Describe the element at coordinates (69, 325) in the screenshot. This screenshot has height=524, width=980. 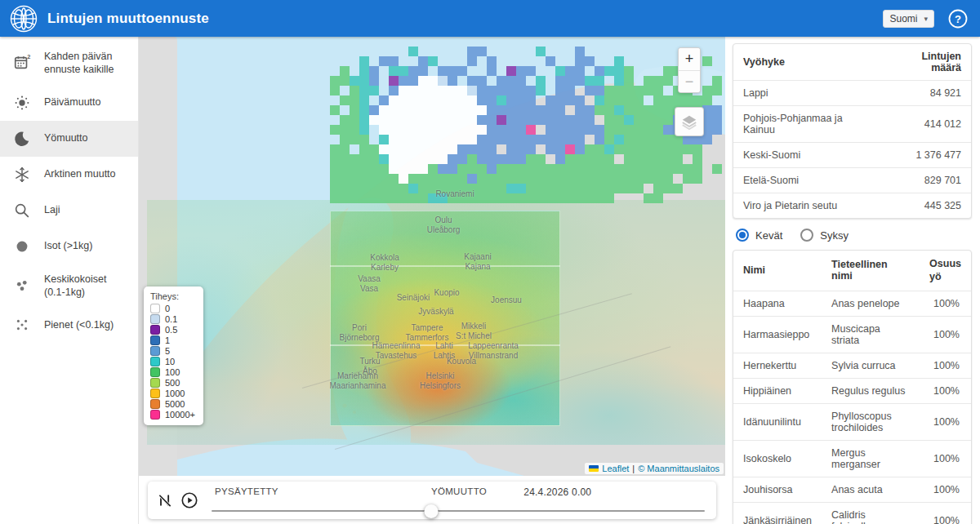
I see `sidebar-item-pienet-0-1kg-: Pienet (<0.1kg)` at that location.